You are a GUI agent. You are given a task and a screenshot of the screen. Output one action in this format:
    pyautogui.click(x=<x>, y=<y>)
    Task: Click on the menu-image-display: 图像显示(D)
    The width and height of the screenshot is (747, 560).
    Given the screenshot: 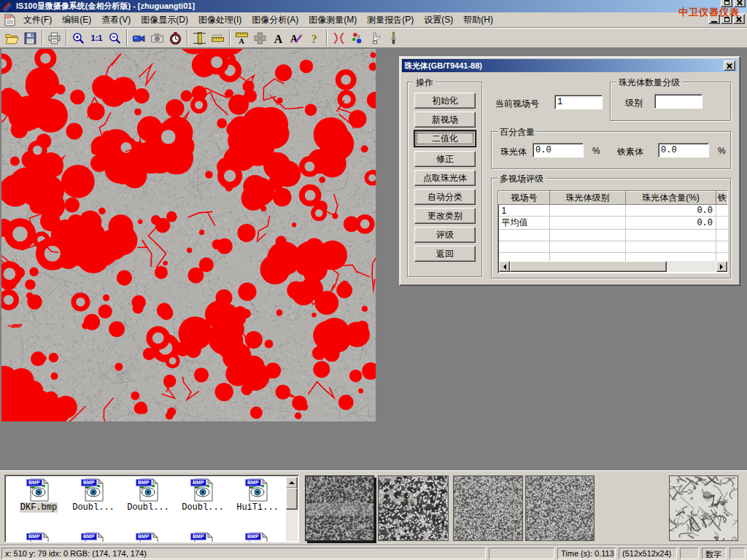 What is the action you would take?
    pyautogui.click(x=165, y=20)
    